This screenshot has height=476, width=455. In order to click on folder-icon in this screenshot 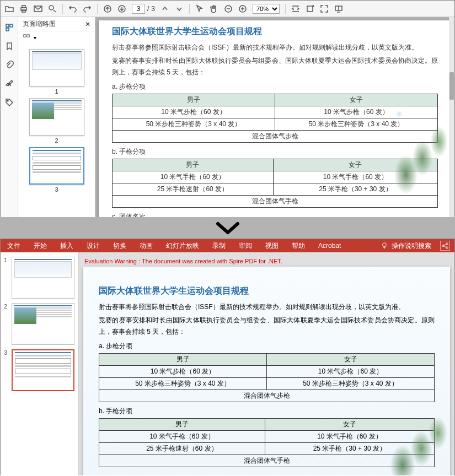, I will do `click(9, 9)`.